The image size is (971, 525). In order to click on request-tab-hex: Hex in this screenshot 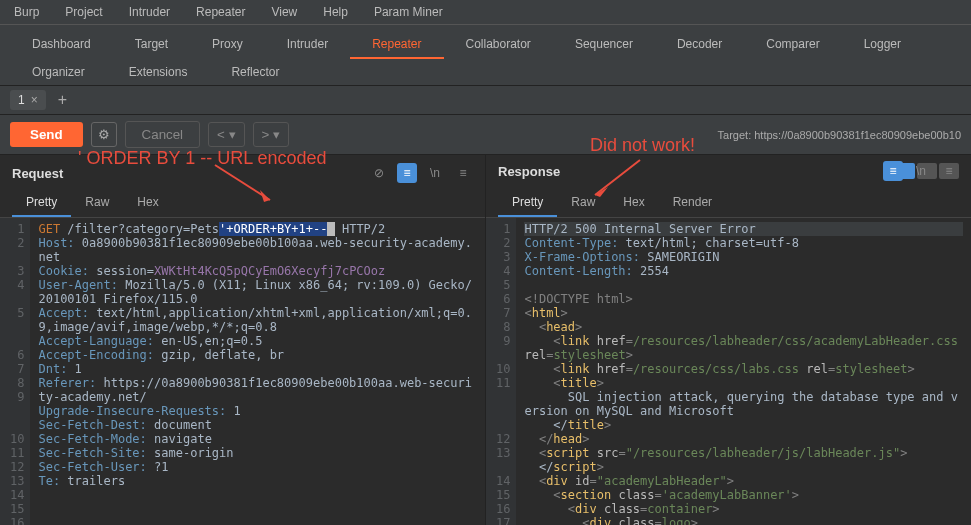, I will do `click(148, 203)`.